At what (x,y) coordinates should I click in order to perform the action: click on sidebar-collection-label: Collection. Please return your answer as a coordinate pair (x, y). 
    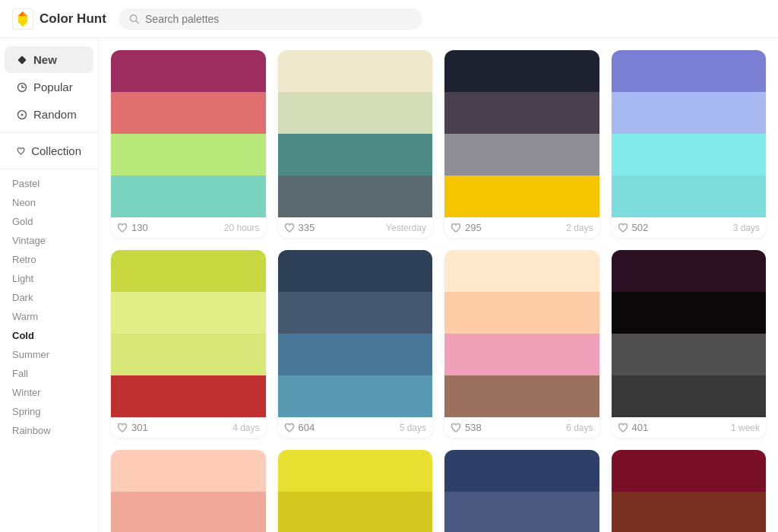
    Looking at the image, I should click on (56, 150).